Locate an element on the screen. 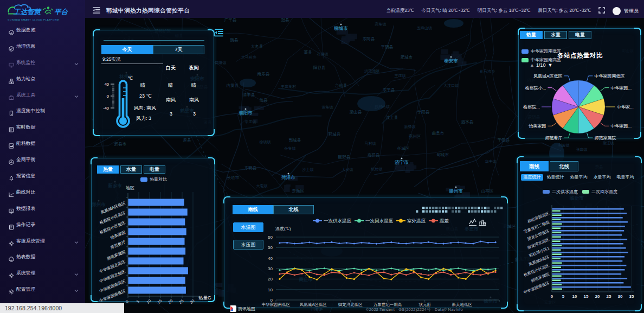 Image resolution: width=644 pixels, height=313 pixels. sidebar-item-14: 客服系统管理 is located at coordinates (42, 241).